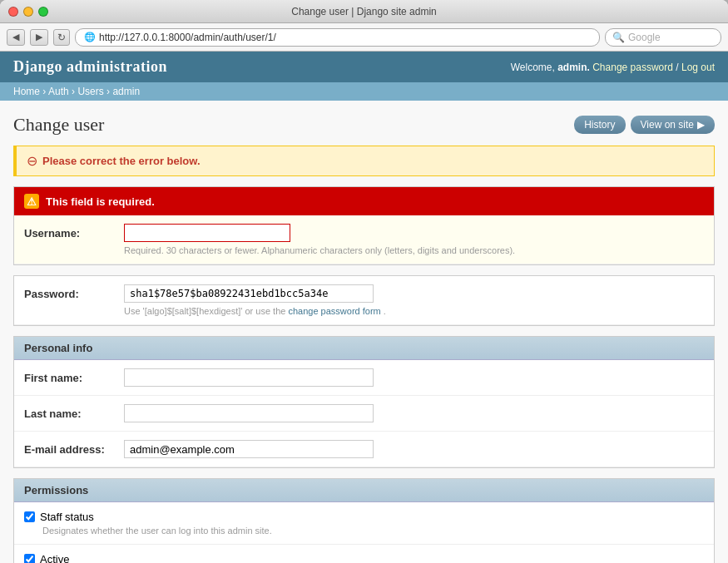  I want to click on reload-button: ↻, so click(62, 37).